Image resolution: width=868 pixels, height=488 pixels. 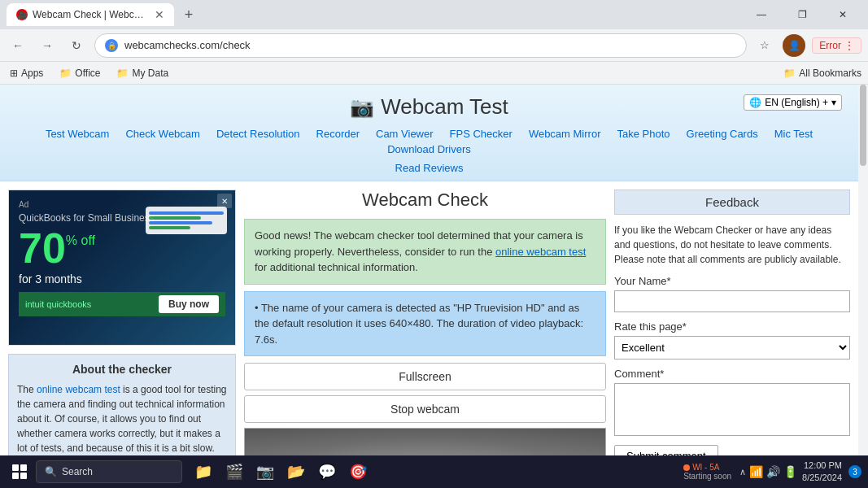 I want to click on windows-icon, so click(x=20, y=472).